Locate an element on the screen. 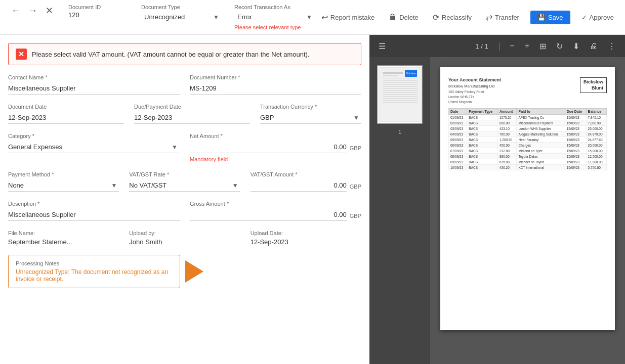 The width and height of the screenshot is (625, 364). pdf-table-row: 10/09/23BACS430.20KCT International15/09… is located at coordinates (528, 168).